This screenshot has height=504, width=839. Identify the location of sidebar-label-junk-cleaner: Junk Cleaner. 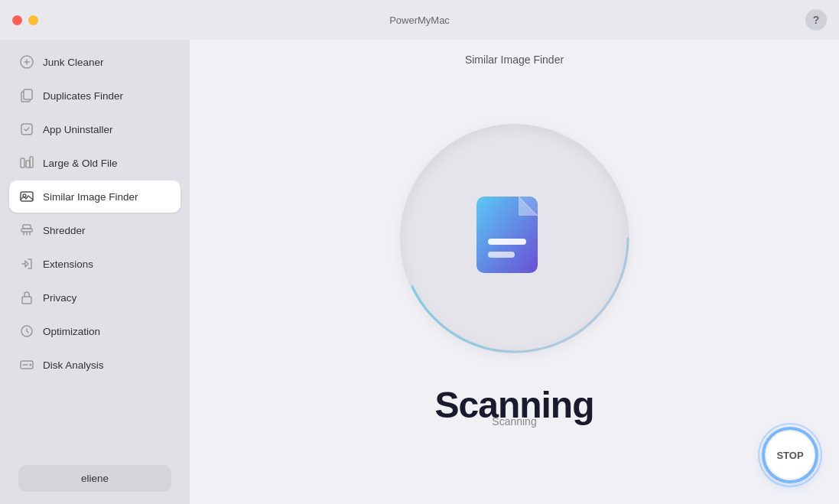
(73, 63).